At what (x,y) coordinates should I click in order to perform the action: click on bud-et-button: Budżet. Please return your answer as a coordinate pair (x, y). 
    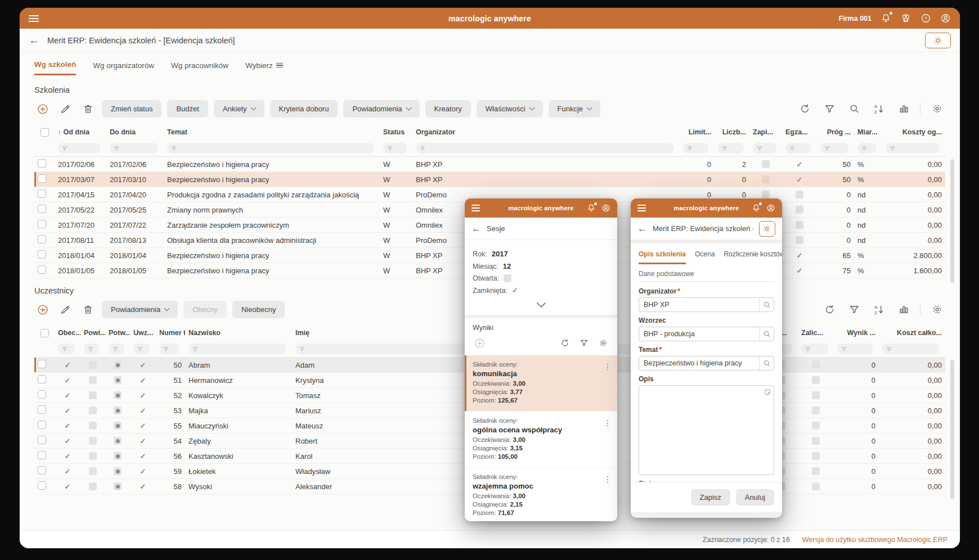
    Looking at the image, I should click on (187, 109).